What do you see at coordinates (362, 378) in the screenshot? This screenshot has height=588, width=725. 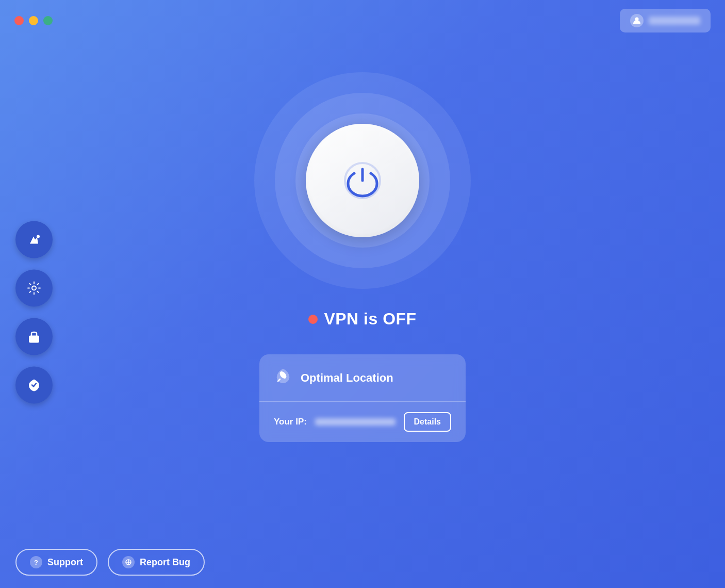 I see `location-header: Optimal Location` at bounding box center [362, 378].